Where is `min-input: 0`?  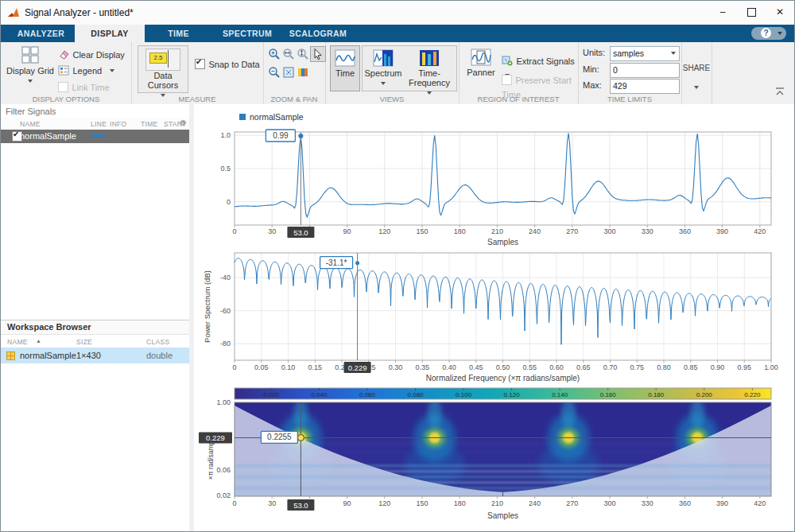 min-input: 0 is located at coordinates (645, 70).